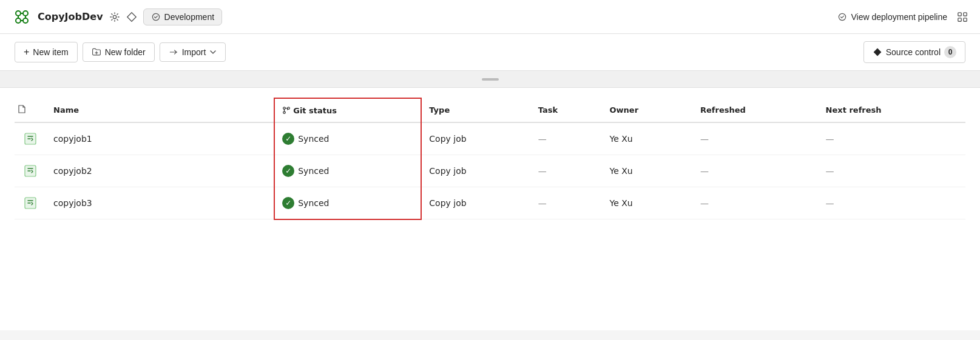 This screenshot has width=980, height=340. What do you see at coordinates (120, 52) in the screenshot?
I see `toolbar-left: + New item New folder Import` at bounding box center [120, 52].